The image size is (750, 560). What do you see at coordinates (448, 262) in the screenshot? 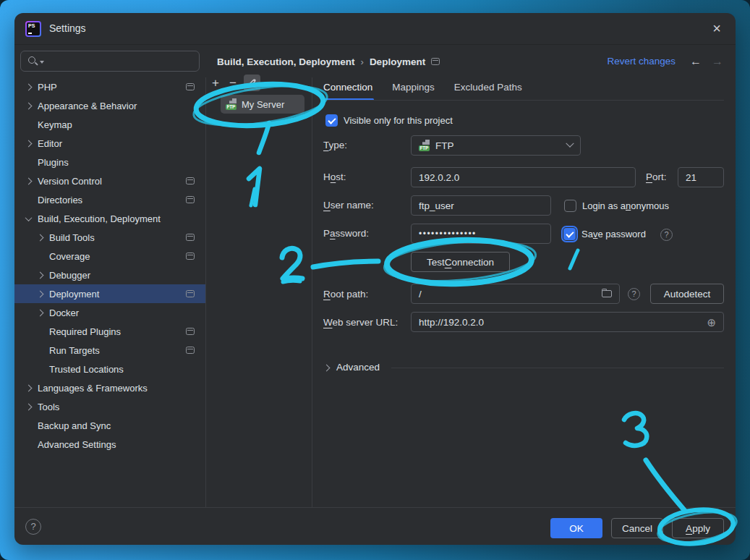
I see `mnemonic: C` at bounding box center [448, 262].